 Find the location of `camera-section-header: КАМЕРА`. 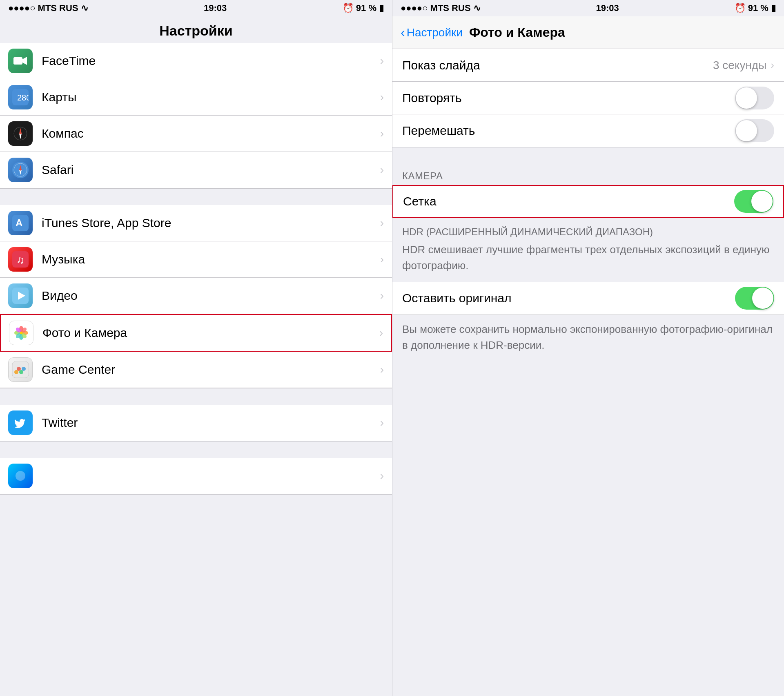

camera-section-header: КАМЕРА is located at coordinates (588, 174).